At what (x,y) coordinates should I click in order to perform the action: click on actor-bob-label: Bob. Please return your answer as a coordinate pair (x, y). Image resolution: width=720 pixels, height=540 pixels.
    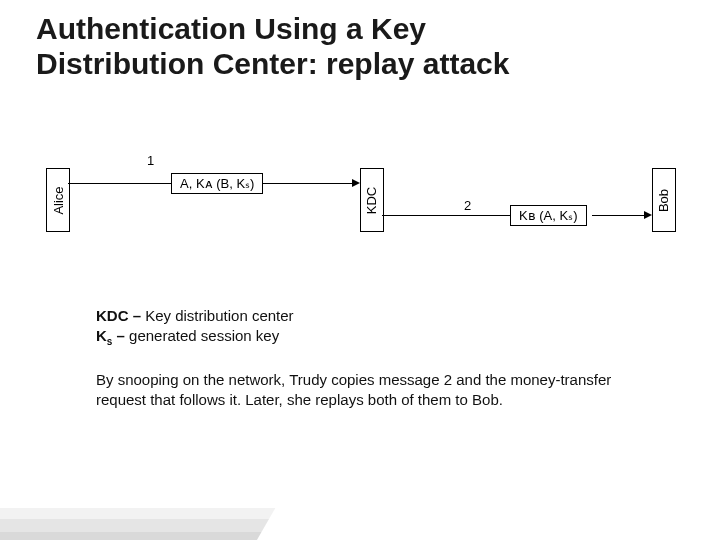
    Looking at the image, I should click on (664, 200).